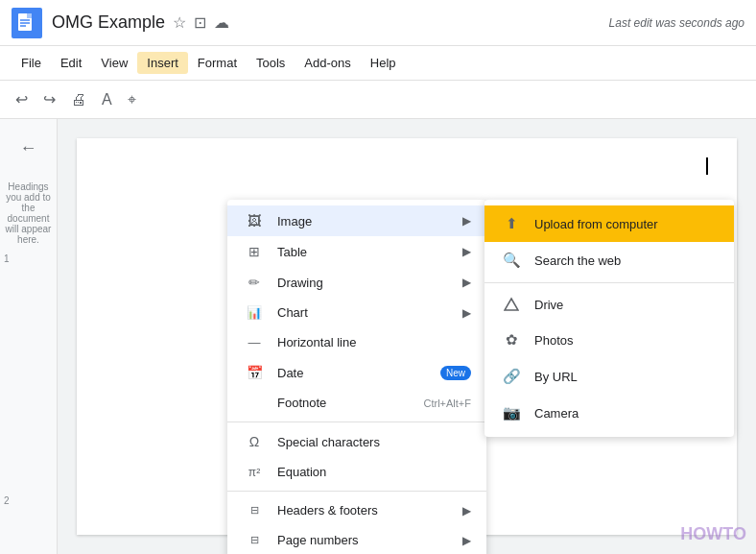  What do you see at coordinates (7, 501) in the screenshot?
I see `page-number-2: 2` at bounding box center [7, 501].